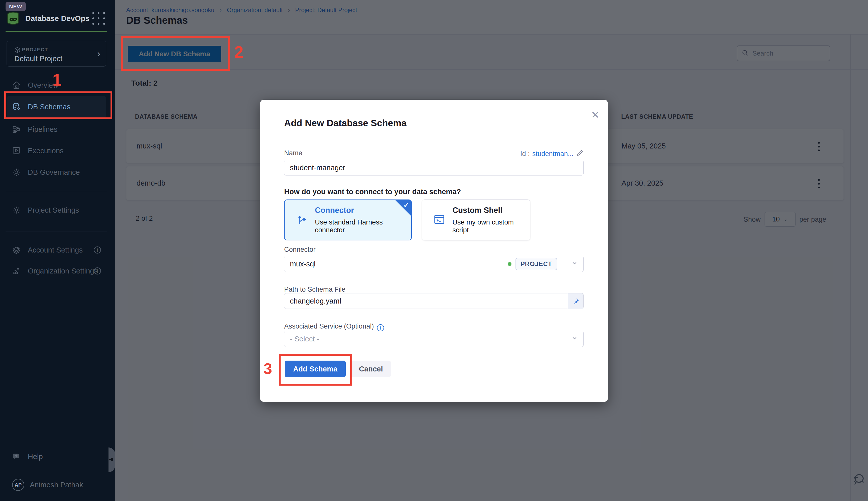 The image size is (868, 501). What do you see at coordinates (536, 264) in the screenshot?
I see `scope-badge: PROJECT` at bounding box center [536, 264].